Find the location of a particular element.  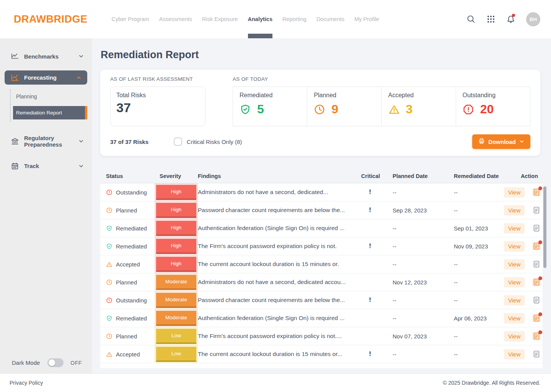

severity-badge: High is located at coordinates (176, 211).